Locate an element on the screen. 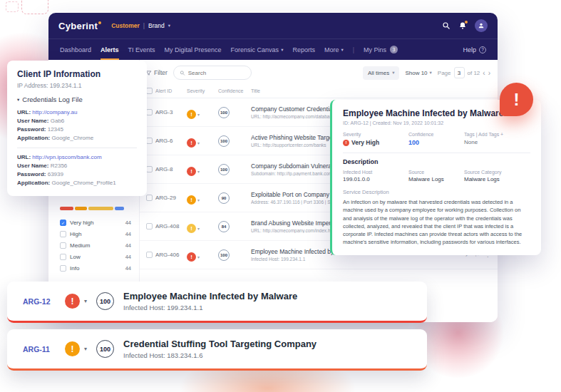 The width and height of the screenshot is (561, 392). page-number: 3 is located at coordinates (459, 73).